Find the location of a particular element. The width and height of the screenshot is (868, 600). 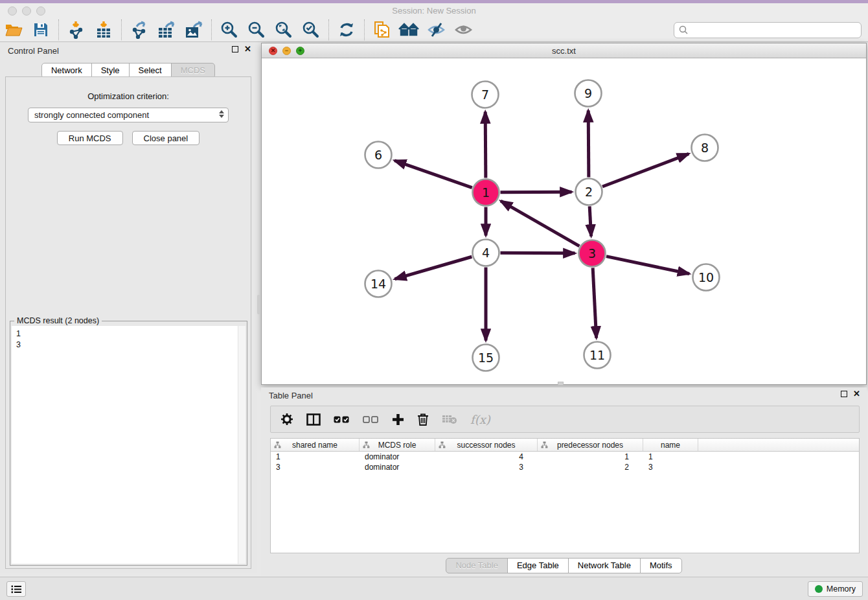

criterion-value: strongly connected component is located at coordinates (92, 115).